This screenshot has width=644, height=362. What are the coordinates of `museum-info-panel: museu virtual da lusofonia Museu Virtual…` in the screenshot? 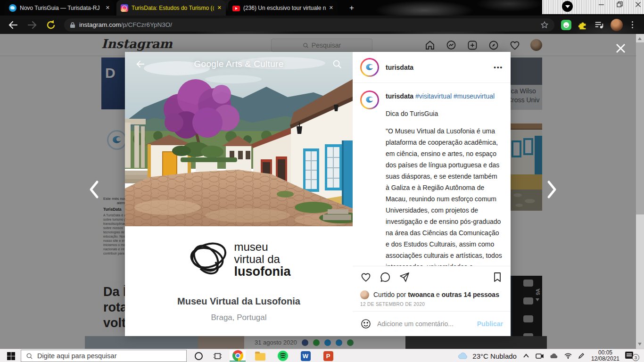 It's located at (239, 281).